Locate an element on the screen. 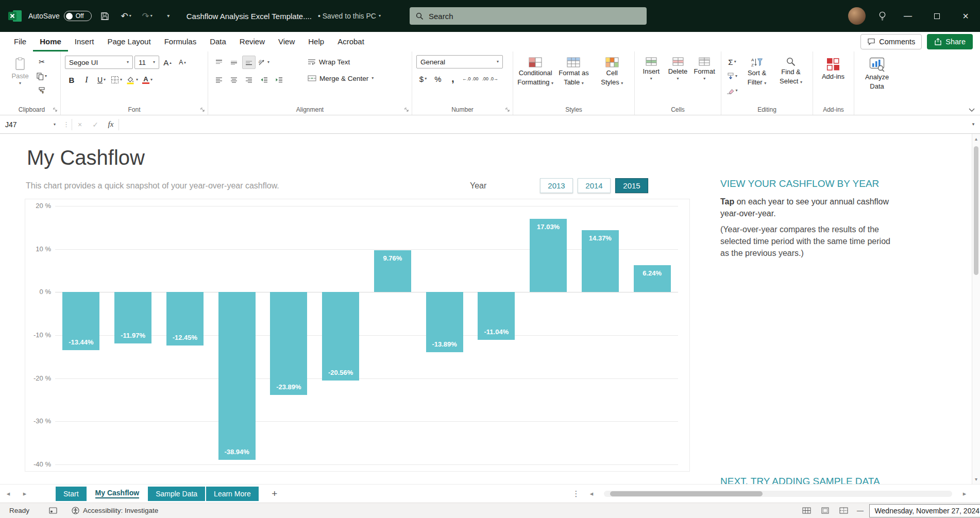 This screenshot has width=980, height=518. number-dialog-launcher is located at coordinates (508, 110).